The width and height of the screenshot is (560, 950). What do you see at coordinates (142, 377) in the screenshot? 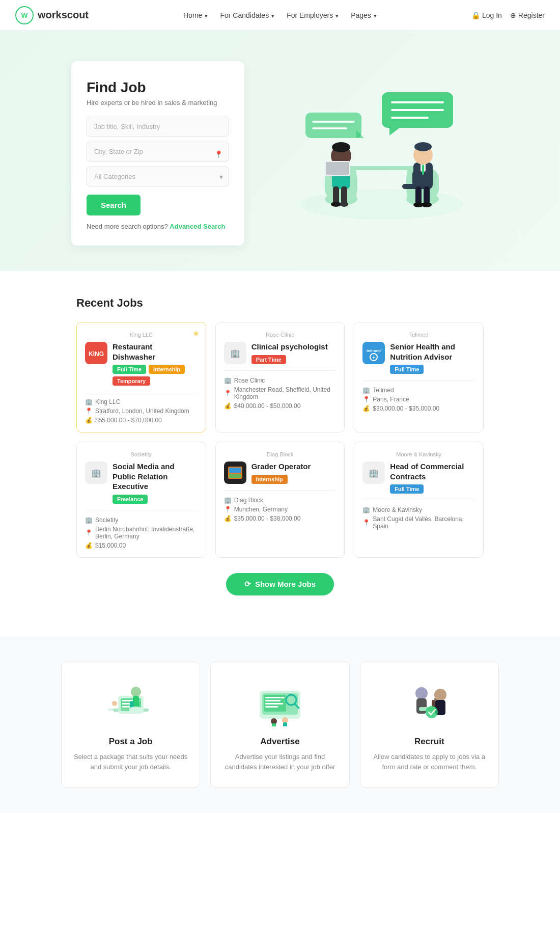
I see `job-card: ★ King LLC KING Restaurant Dishwasher Fu…` at bounding box center [142, 377].